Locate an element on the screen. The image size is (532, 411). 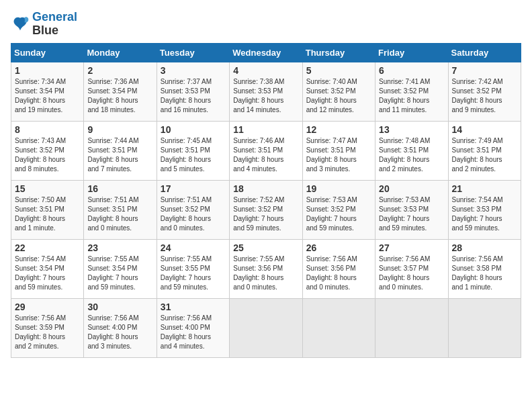
day-number: 23 is located at coordinates (120, 248).